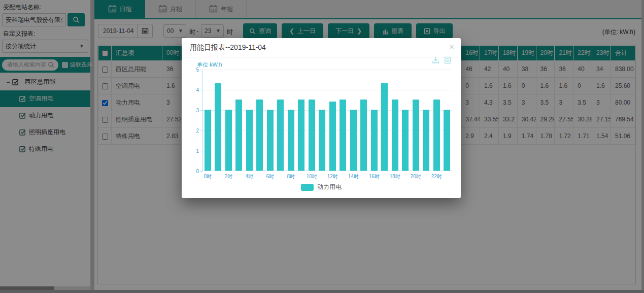 The width and height of the screenshot is (644, 293). What do you see at coordinates (395, 177) in the screenshot?
I see `x-axis-tick-label: 18时` at bounding box center [395, 177].